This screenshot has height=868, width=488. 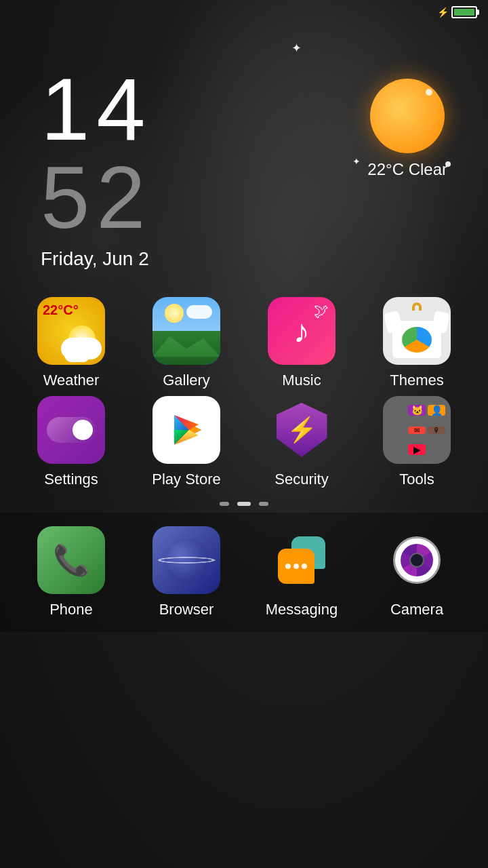 What do you see at coordinates (61, 311) in the screenshot?
I see `weather-temp-label: 22°C°` at bounding box center [61, 311].